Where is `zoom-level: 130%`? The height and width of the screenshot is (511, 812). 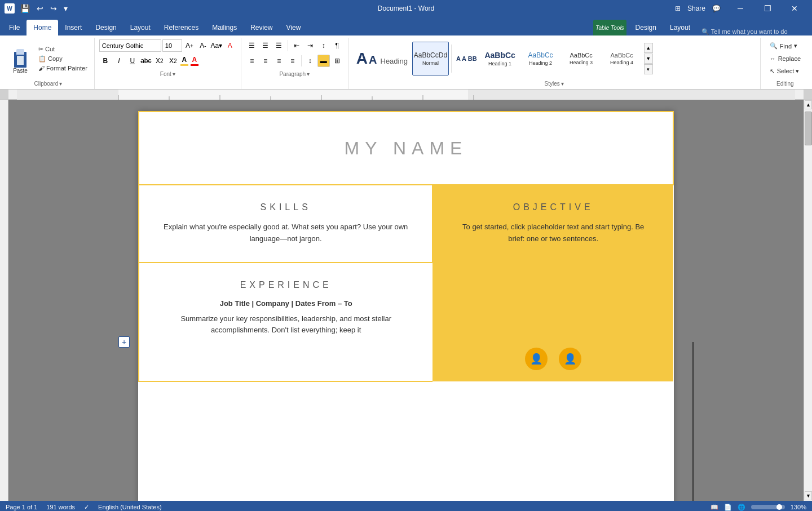
zoom-level: 130% is located at coordinates (798, 507).